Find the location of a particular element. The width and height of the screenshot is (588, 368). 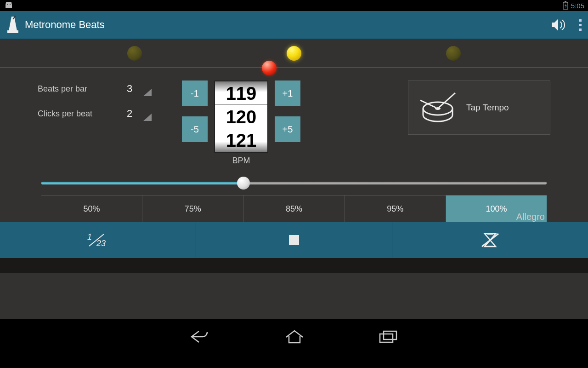

tempo-minus-1-button: -1 is located at coordinates (195, 93).